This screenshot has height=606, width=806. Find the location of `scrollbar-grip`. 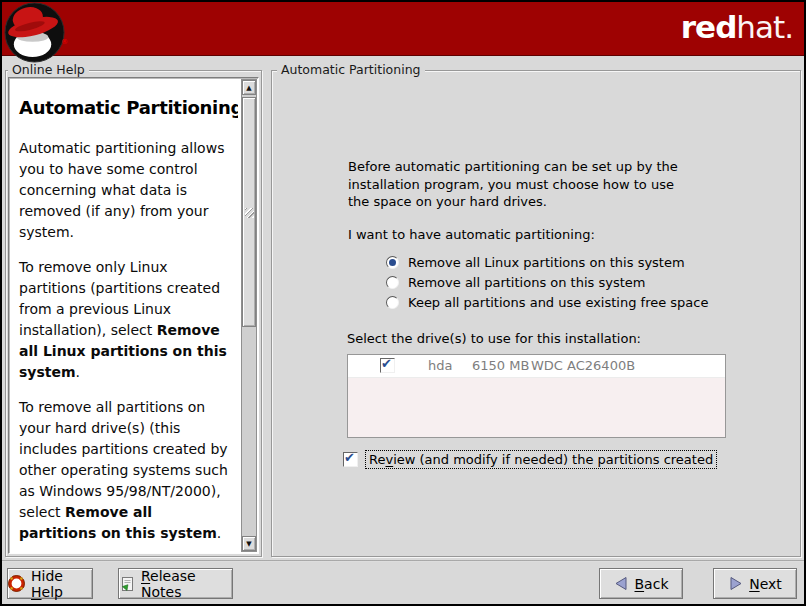

scrollbar-grip is located at coordinates (250, 213).